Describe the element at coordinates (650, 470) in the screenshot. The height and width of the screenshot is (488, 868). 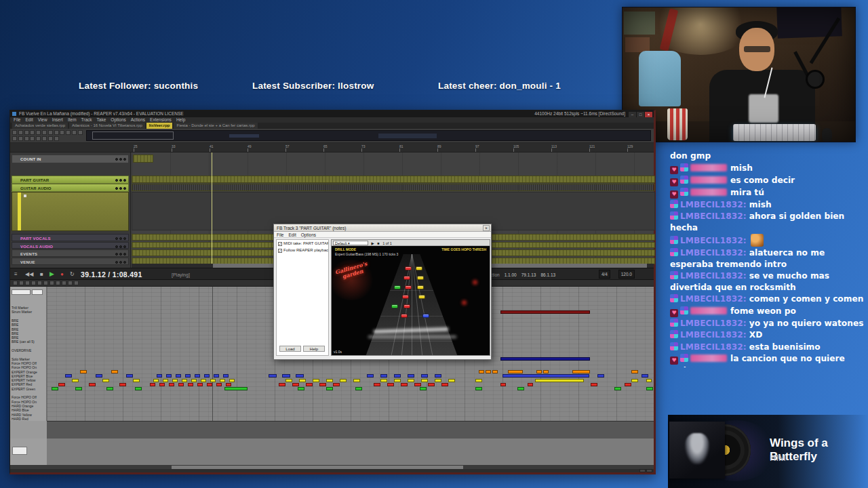
I see `zoom-out-button` at that location.